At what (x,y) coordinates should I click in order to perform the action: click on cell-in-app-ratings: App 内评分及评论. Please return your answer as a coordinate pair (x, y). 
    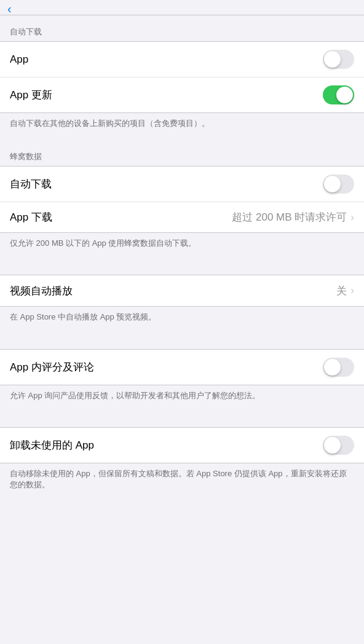
    Looking at the image, I should click on (182, 367).